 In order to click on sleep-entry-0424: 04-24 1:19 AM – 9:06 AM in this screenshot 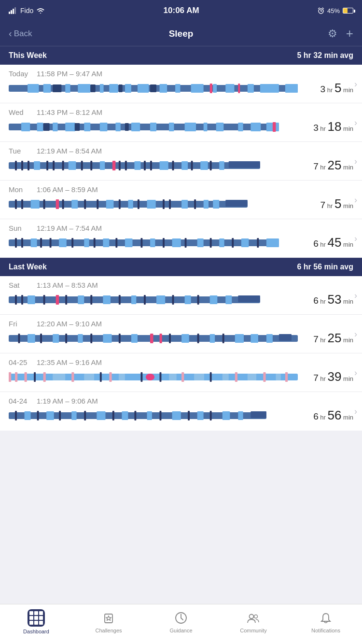, I will do `click(181, 411)`.